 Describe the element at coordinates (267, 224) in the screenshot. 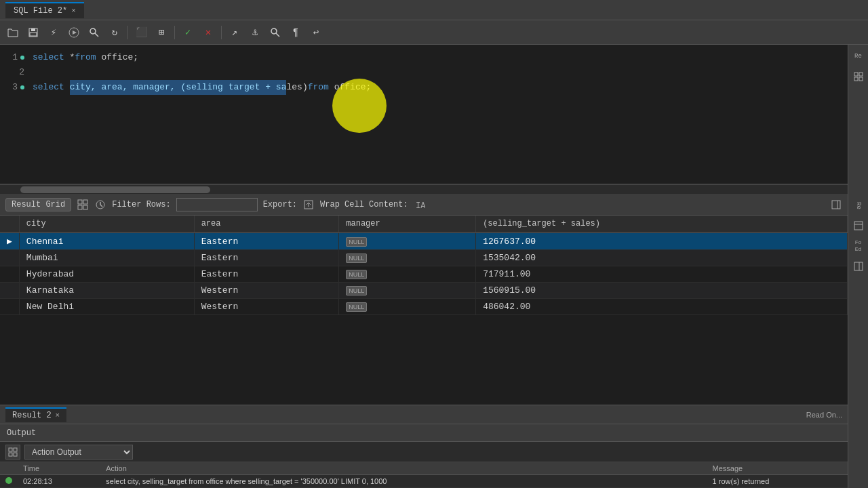

I see `col-area: area` at that location.